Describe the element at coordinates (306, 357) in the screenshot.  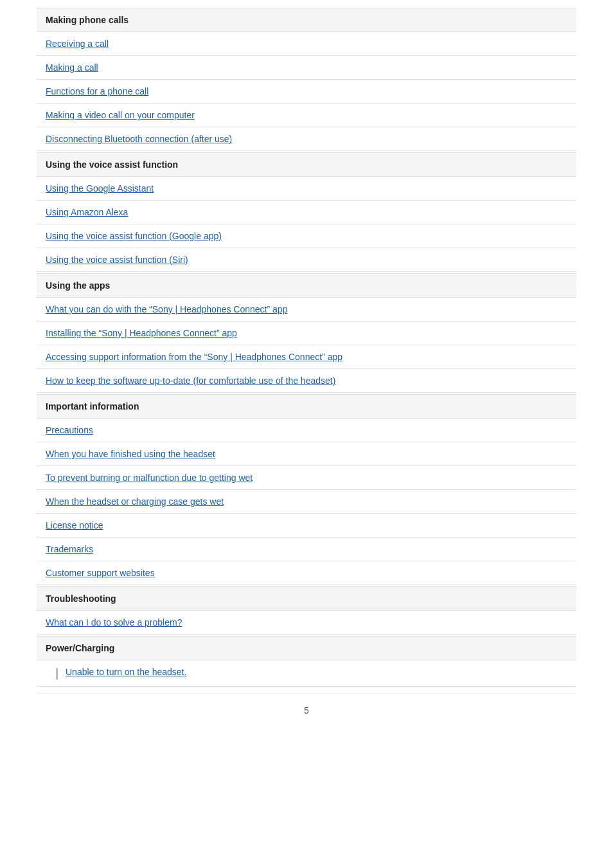
I see `nav-link: Accessing support information from the “…` at that location.